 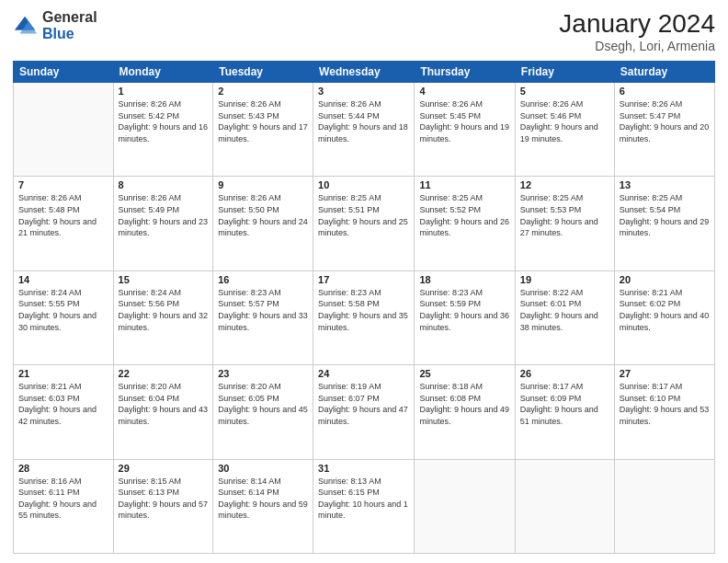 I want to click on table-row: 12Sunrise: 8:25 AMSunset: 5:53 PMDayligh…, so click(x=564, y=224).